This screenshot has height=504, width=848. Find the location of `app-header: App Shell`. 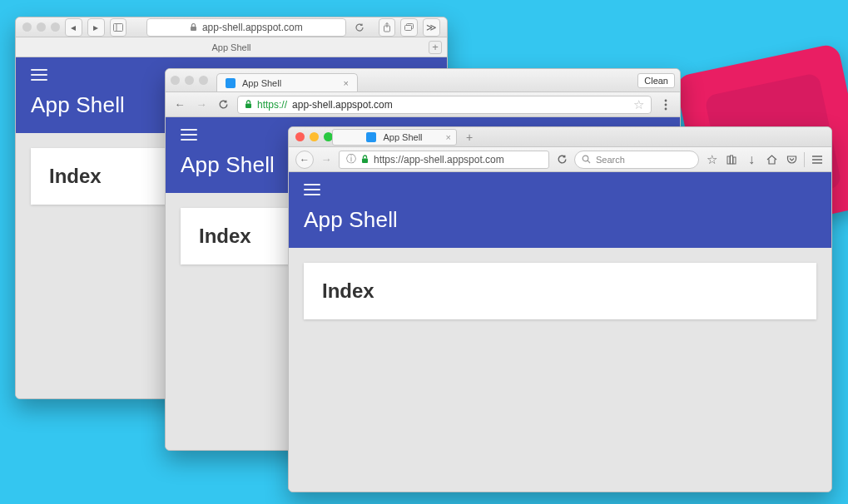

app-header: App Shell is located at coordinates (560, 210).